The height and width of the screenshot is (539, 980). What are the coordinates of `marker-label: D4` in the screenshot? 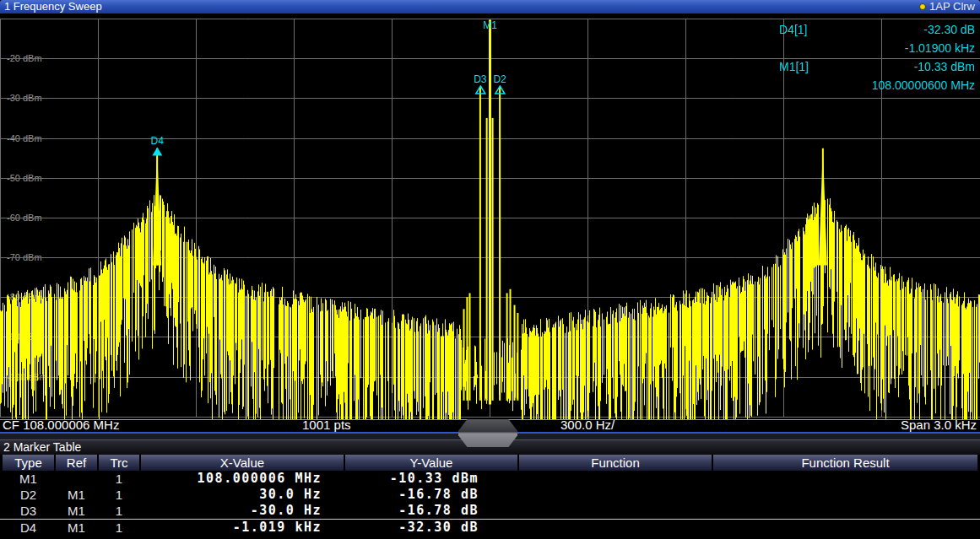 It's located at (157, 141).